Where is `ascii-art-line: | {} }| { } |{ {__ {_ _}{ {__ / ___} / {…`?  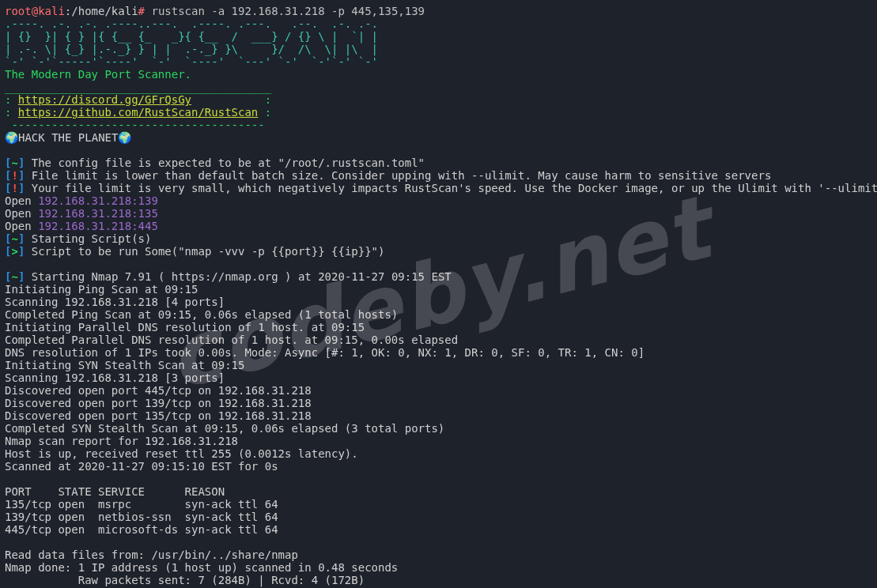
ascii-art-line: | {} }| { } |{ {__ {_ _}{ {__ / ___} / {… is located at coordinates (191, 36).